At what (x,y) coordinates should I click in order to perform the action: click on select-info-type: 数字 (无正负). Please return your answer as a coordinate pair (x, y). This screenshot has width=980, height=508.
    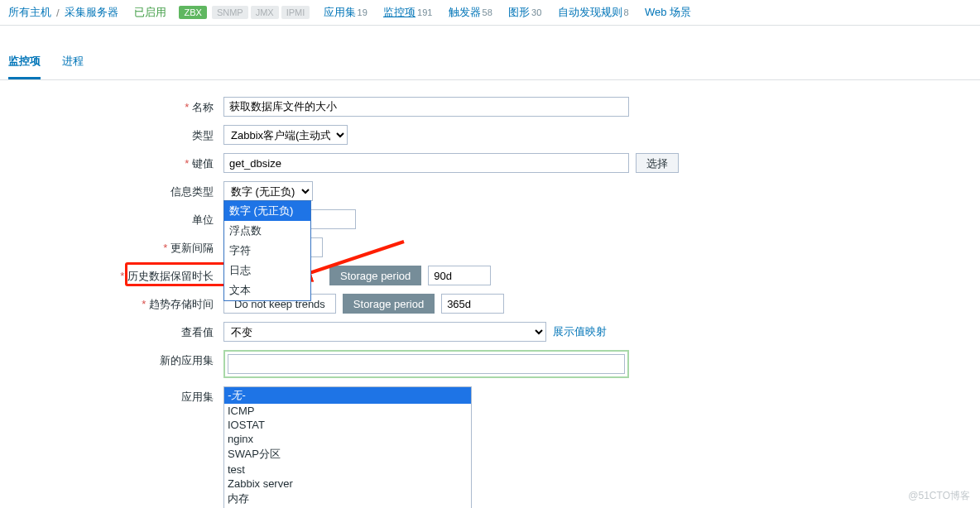
    Looking at the image, I should click on (268, 191).